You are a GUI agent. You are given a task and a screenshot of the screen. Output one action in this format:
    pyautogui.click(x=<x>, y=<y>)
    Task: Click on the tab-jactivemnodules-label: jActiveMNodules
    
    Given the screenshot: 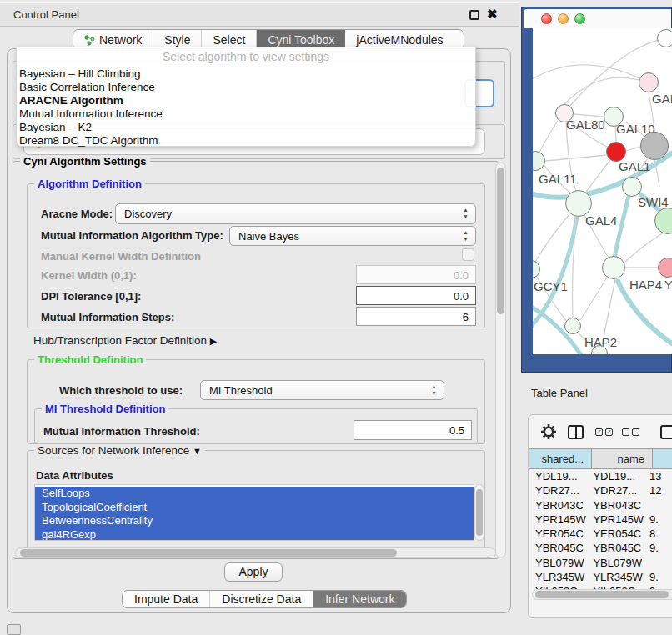 What is the action you would take?
    pyautogui.click(x=399, y=40)
    